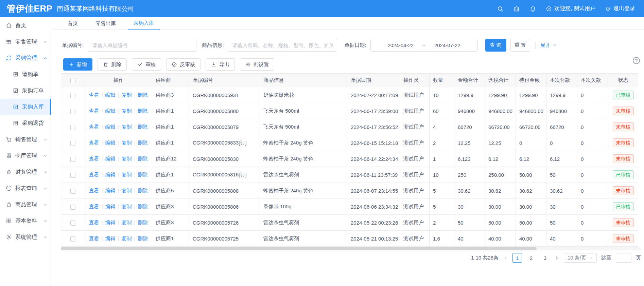 The width and height of the screenshot is (644, 286). I want to click on order-no-input, so click(142, 45).